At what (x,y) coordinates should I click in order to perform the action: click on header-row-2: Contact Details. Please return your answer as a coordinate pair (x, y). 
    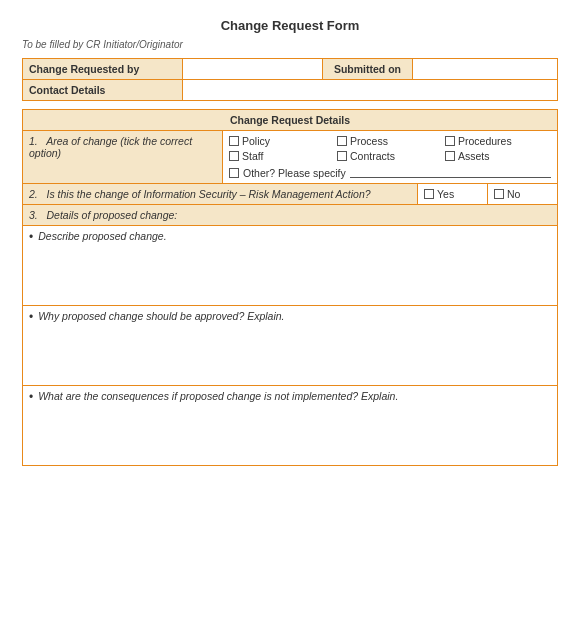
    Looking at the image, I should click on (290, 90).